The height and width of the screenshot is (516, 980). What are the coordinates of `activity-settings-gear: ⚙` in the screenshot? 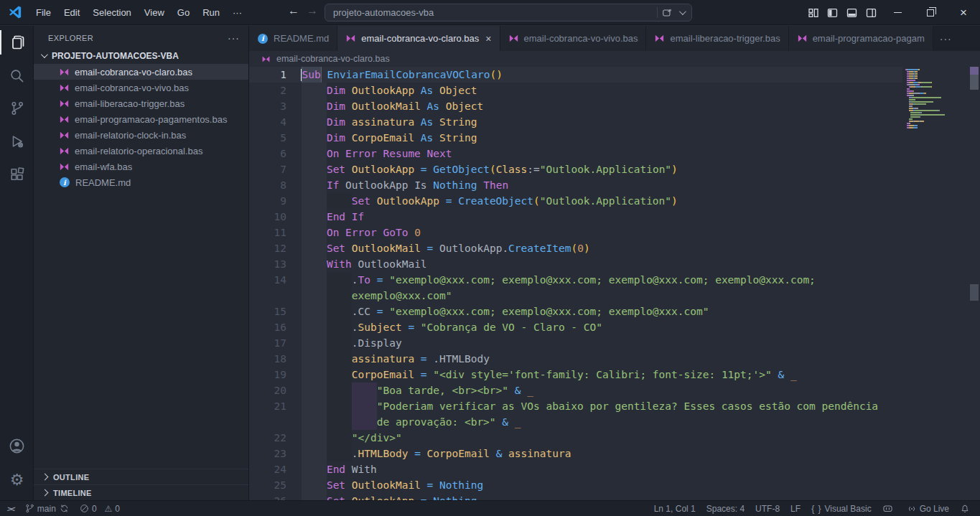 It's located at (17, 480).